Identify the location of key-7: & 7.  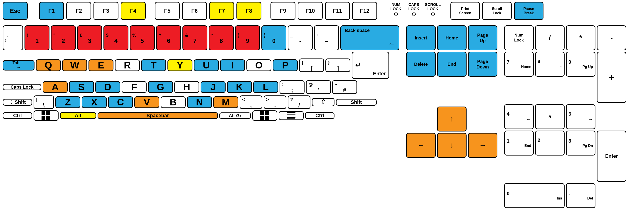
(195, 38).